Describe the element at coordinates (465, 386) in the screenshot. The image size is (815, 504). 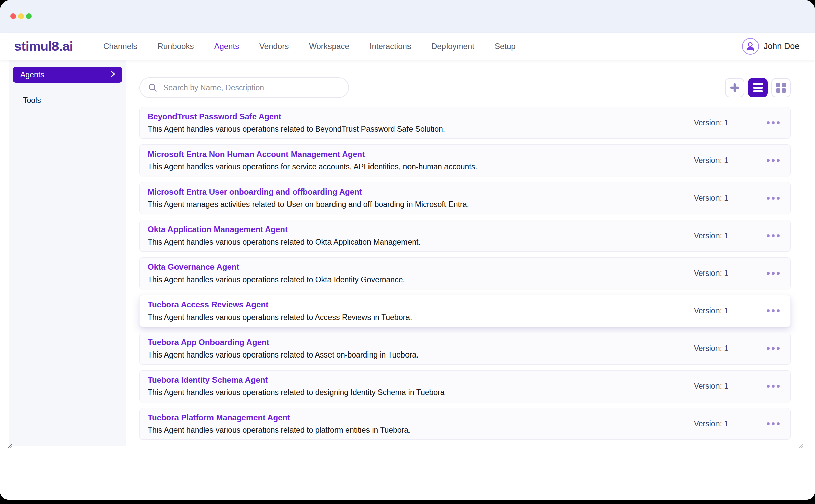
I see `agent-card: Tuebora Identity Schema Agent This Agent…` at that location.